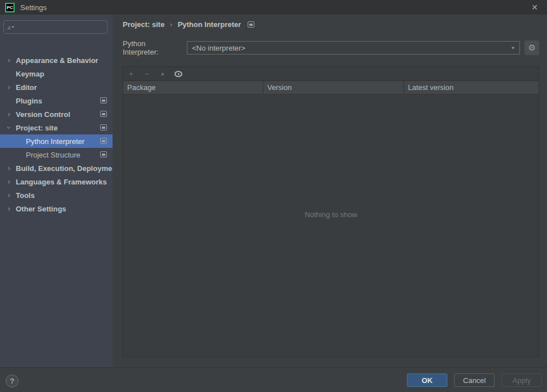 This screenshot has width=547, height=392. Describe the element at coordinates (56, 60) in the screenshot. I see `sidebar-item-appearance-behavior: › Appearance & Behavior` at that location.